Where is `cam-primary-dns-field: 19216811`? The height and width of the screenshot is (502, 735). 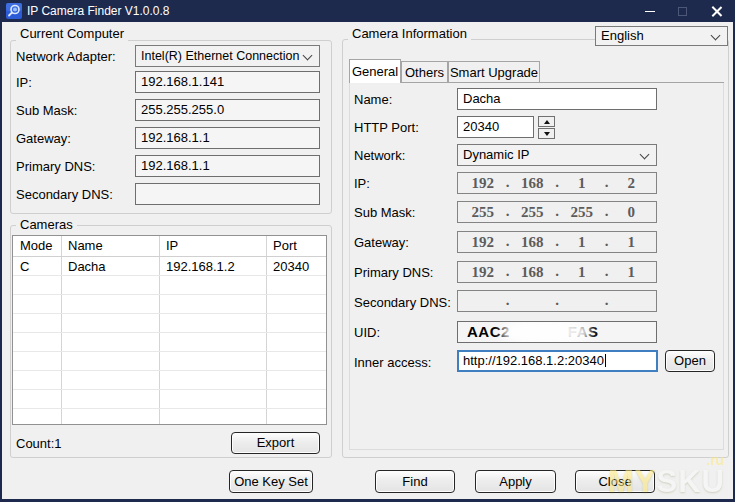 cam-primary-dns-field: 19216811 is located at coordinates (557, 272).